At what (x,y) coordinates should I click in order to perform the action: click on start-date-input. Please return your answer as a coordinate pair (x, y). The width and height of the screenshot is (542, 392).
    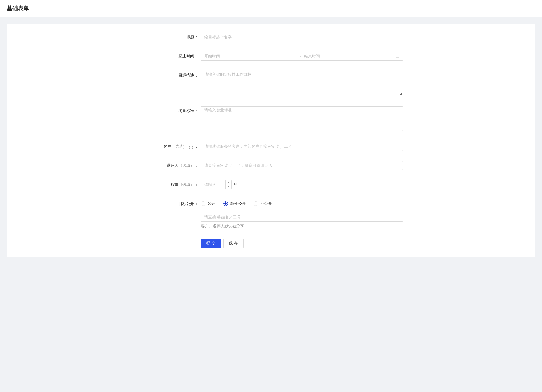
    Looking at the image, I should click on (250, 56).